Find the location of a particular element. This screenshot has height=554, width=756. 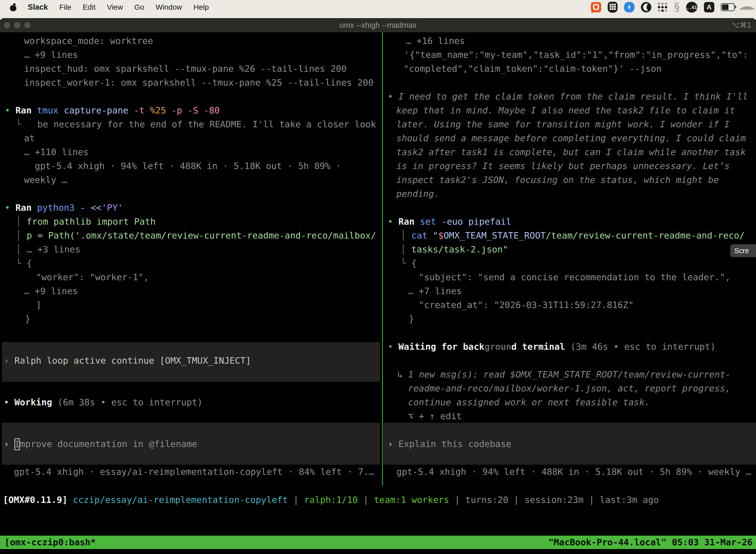

app-menus: SlackFileEditViewGoWindowHelp is located at coordinates (109, 7).